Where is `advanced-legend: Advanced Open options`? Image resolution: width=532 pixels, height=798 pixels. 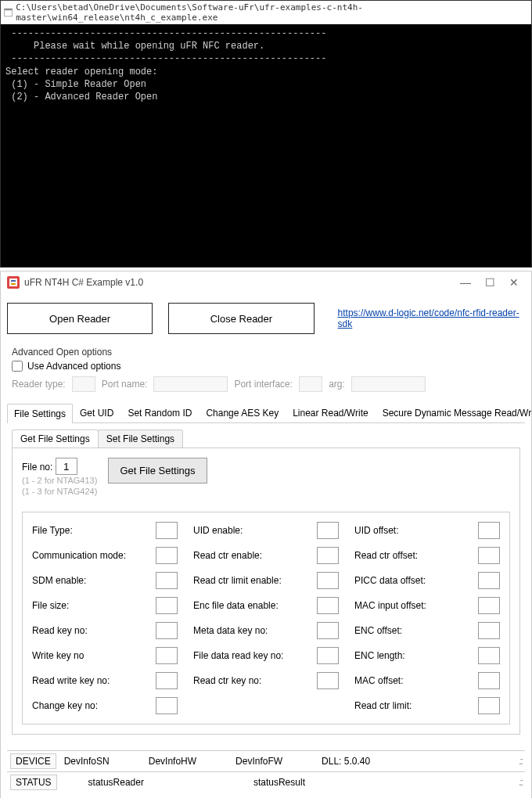
advanced-legend: Advanced Open options is located at coordinates (268, 352).